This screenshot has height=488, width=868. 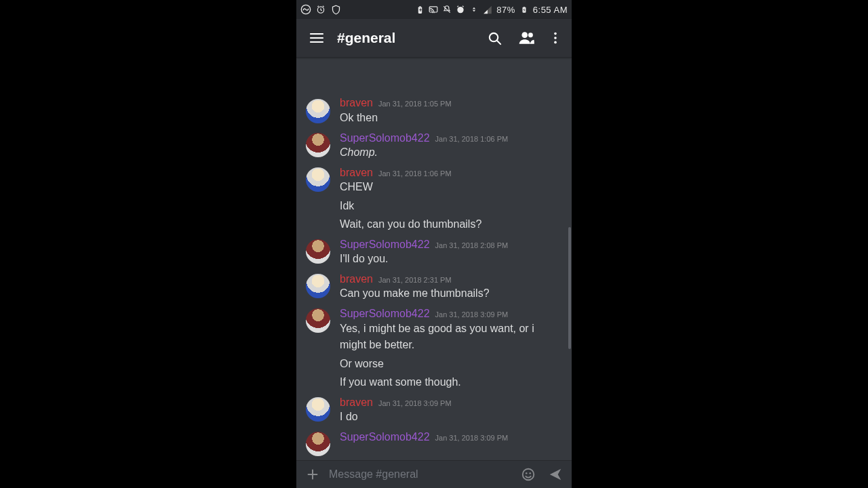 I want to click on message-header: bravenJan 31, 2018 3:09 PM, so click(x=451, y=403).